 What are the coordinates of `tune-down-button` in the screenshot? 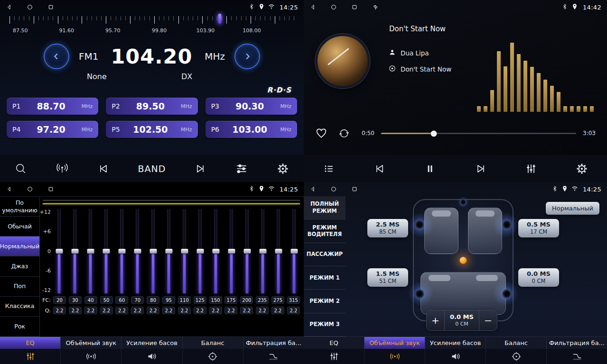 It's located at (56, 56).